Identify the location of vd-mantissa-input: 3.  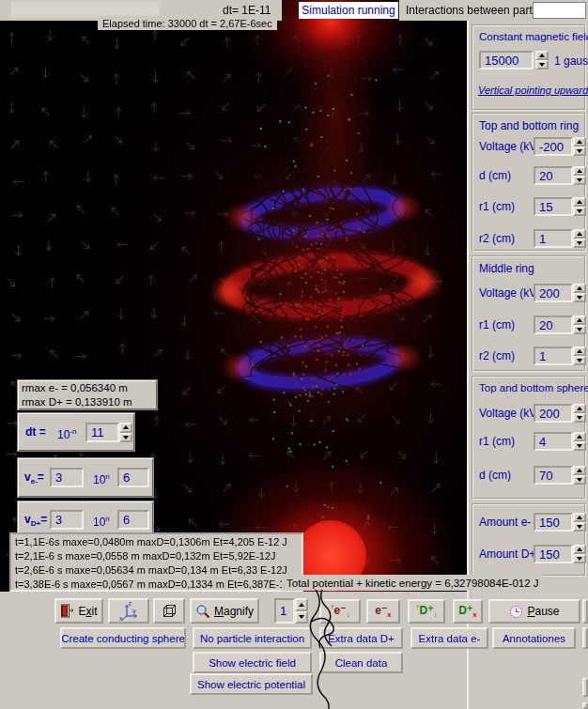
(67, 520).